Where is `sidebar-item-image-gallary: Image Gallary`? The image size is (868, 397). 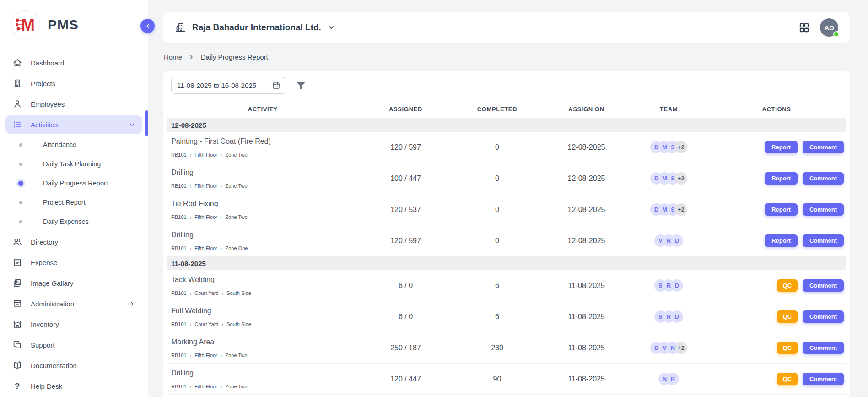
sidebar-item-image-gallary: Image Gallary is located at coordinates (74, 283).